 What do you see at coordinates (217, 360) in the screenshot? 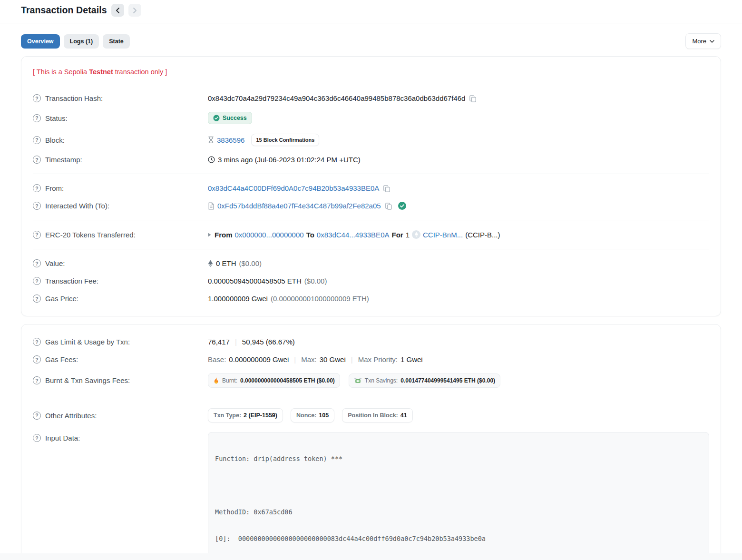
I see `base-fee-label: Base:` at bounding box center [217, 360].